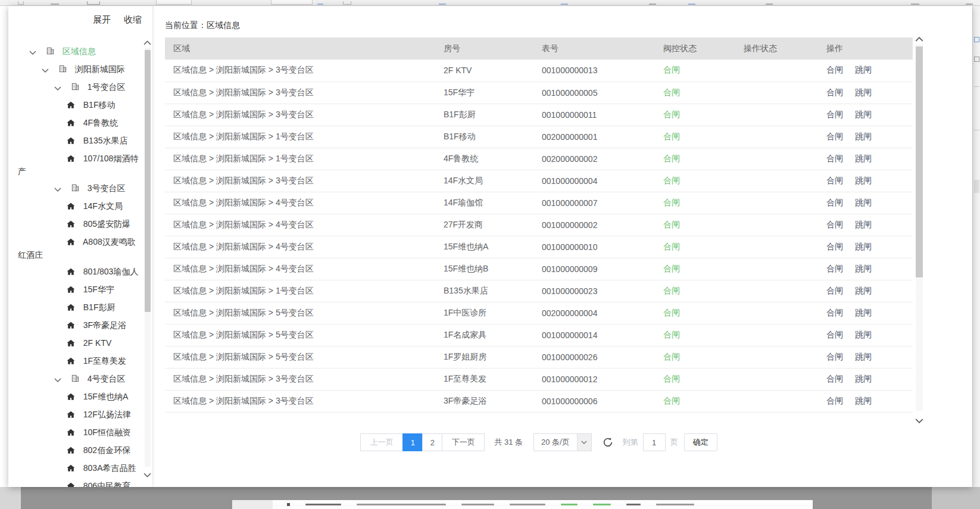 This screenshot has height=509, width=980. What do you see at coordinates (463, 442) in the screenshot?
I see `next-page-button: 下一页` at bounding box center [463, 442].